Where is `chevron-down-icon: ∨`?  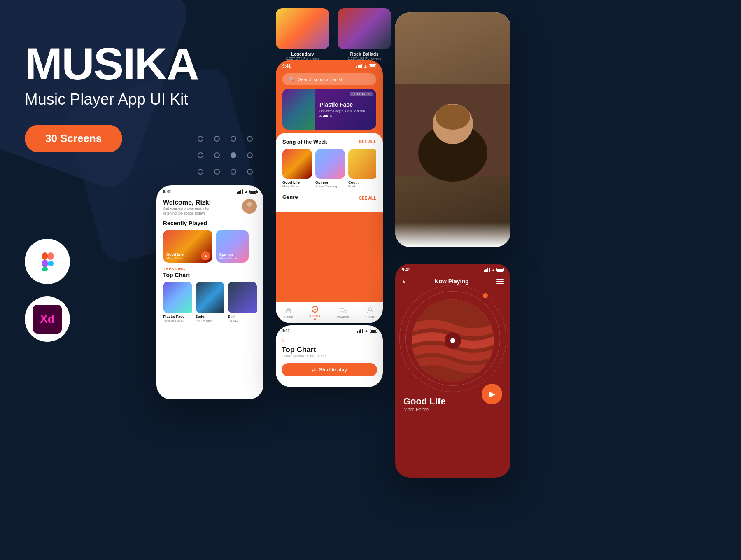 chevron-down-icon: ∨ is located at coordinates (404, 281).